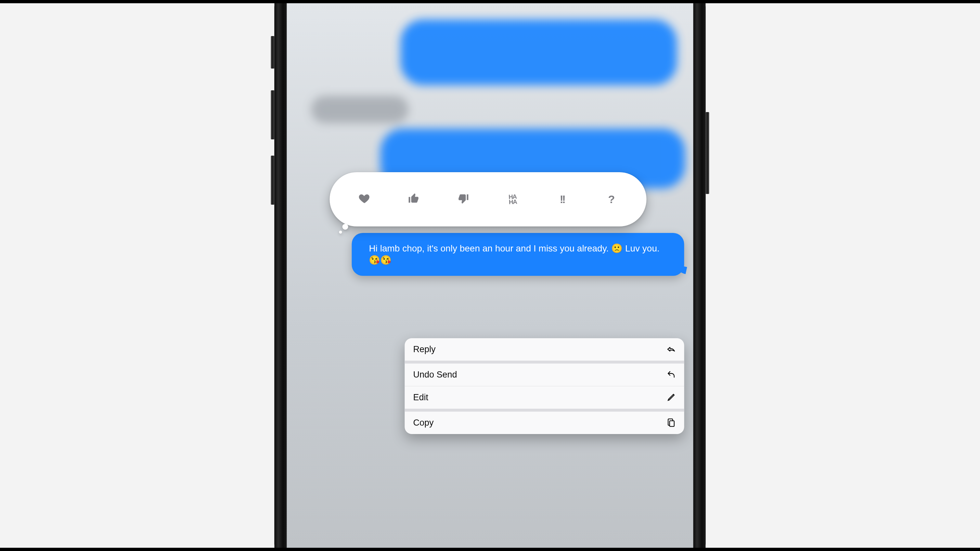 Image resolution: width=980 pixels, height=551 pixels. I want to click on context-menu: Reply Undo Send Edit, so click(544, 386).